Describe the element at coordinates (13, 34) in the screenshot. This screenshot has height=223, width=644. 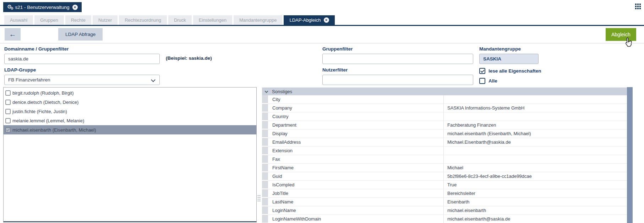
I see `back-button: ←` at that location.